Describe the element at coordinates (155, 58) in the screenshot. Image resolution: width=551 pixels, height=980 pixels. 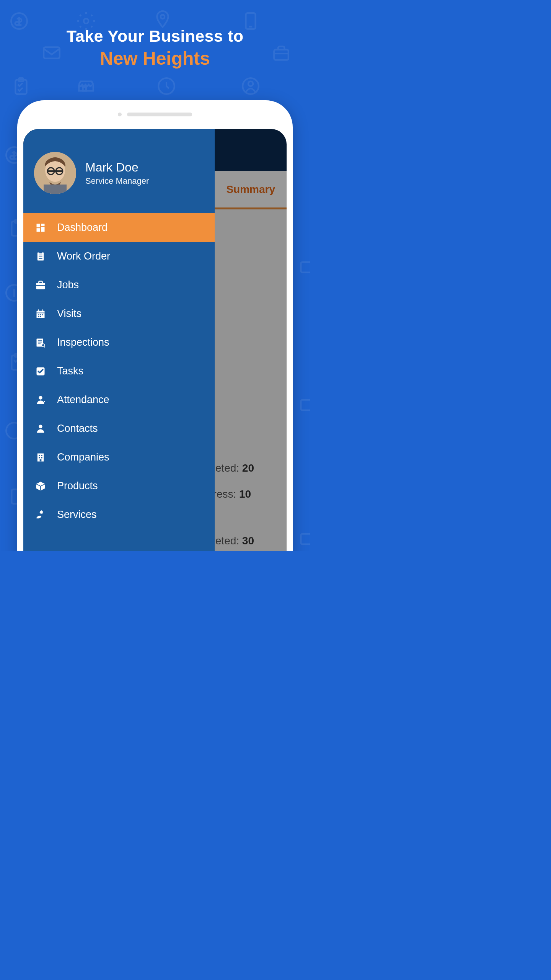
I see `tagline-line2: New Heights` at that location.